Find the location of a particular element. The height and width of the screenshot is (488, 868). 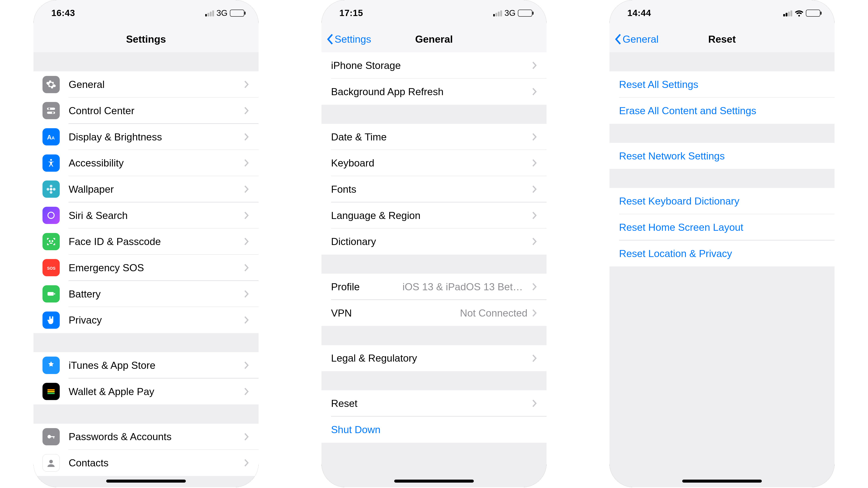

status-right: 3G is located at coordinates (225, 13).